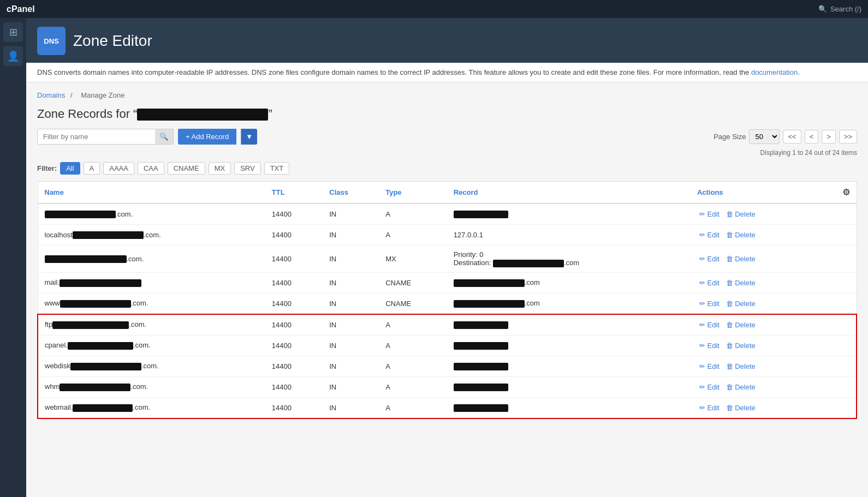 The image size is (868, 497). What do you see at coordinates (152, 408) in the screenshot?
I see `row-name: webmail..com.` at bounding box center [152, 408].